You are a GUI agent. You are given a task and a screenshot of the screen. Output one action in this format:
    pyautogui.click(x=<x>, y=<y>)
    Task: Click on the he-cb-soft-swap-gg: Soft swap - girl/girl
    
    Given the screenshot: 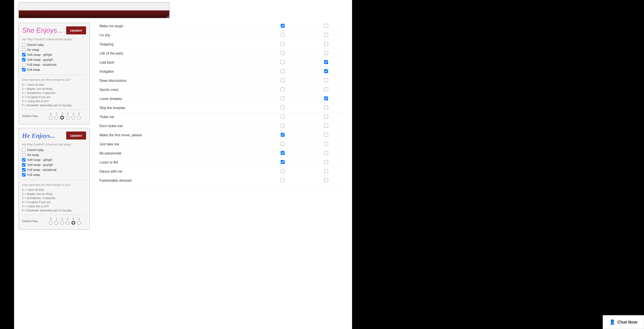 What is the action you would take?
    pyautogui.click(x=54, y=160)
    